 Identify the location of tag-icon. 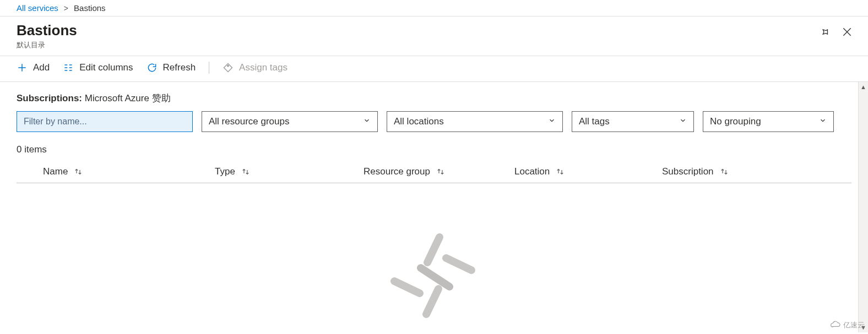
(228, 68).